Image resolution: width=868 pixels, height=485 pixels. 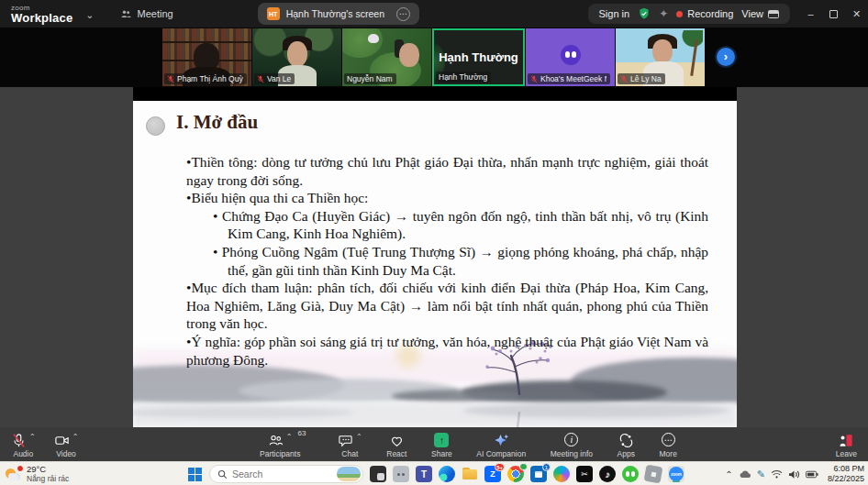 What do you see at coordinates (90, 15) in the screenshot?
I see `workspace-dropdown-caret-icon: ⌄` at bounding box center [90, 15].